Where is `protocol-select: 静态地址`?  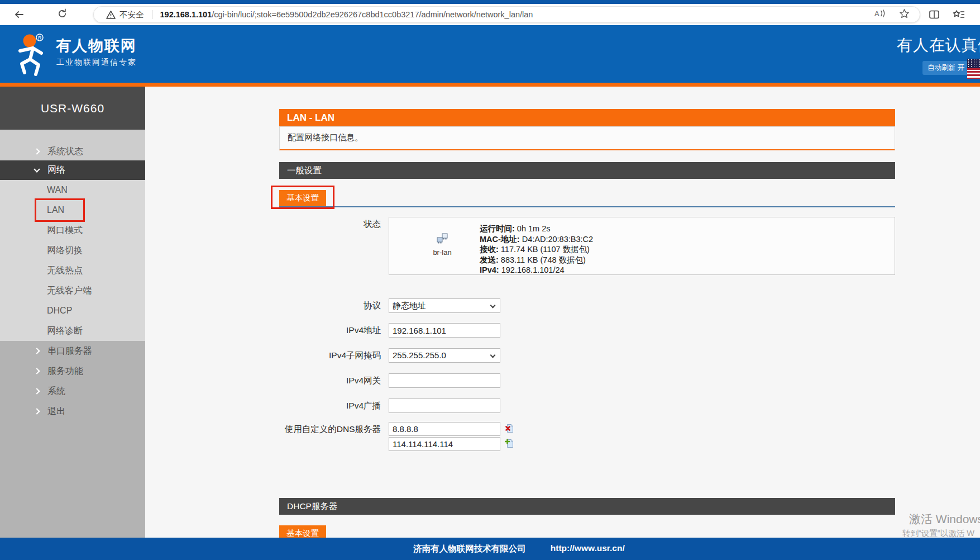
protocol-select: 静态地址 is located at coordinates (444, 306).